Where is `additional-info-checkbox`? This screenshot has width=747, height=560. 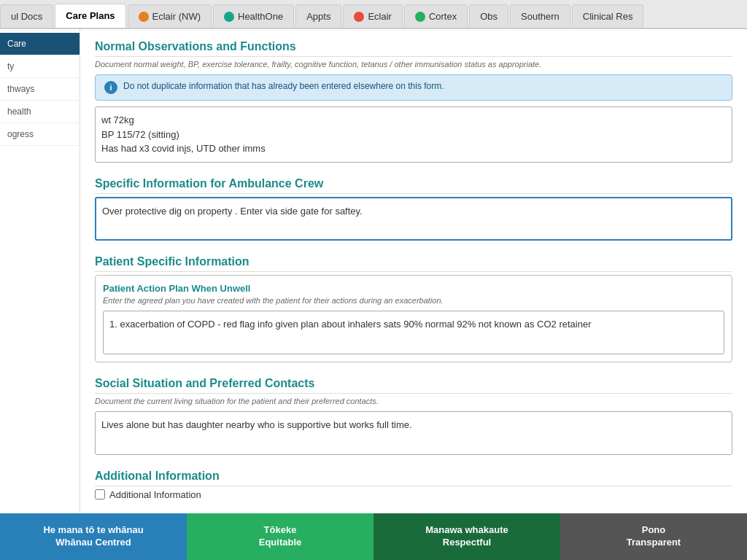
additional-info-checkbox is located at coordinates (100, 494).